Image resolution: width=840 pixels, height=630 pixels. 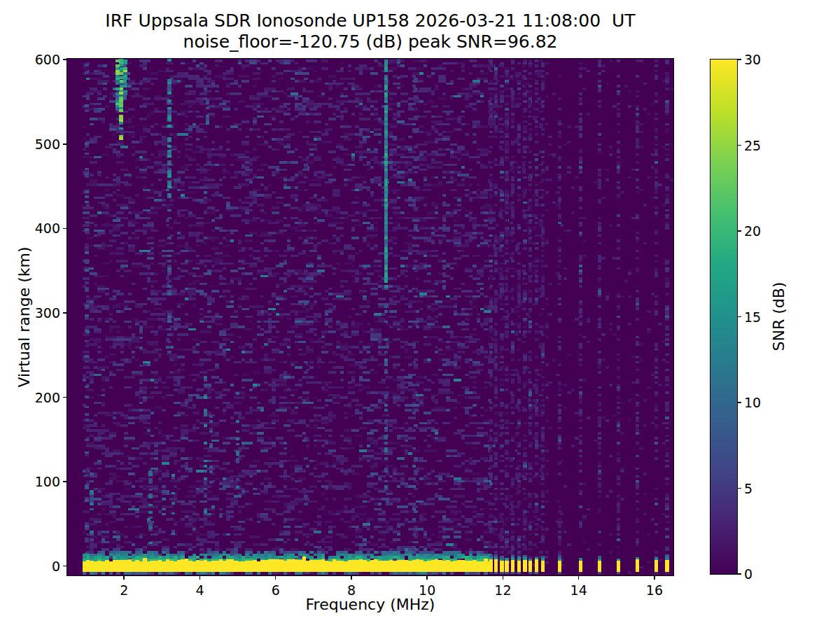 I want to click on x-tick-label: 12, so click(x=503, y=590).